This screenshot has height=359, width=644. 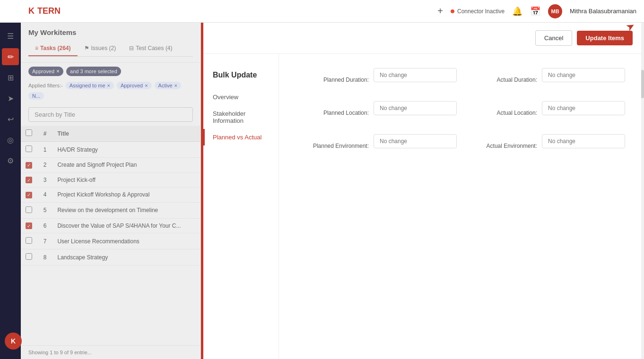 What do you see at coordinates (605, 38) in the screenshot?
I see `update-items-button: Update Items` at bounding box center [605, 38].